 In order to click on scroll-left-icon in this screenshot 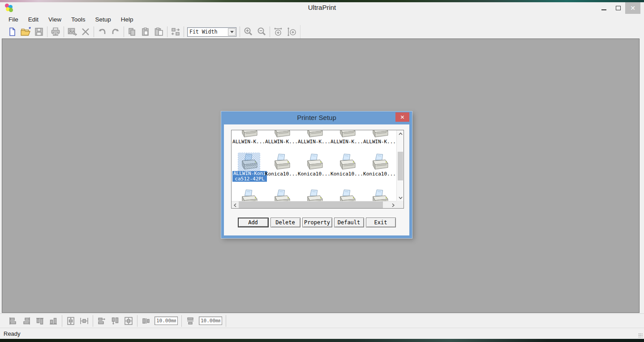, I will do `click(235, 205)`.